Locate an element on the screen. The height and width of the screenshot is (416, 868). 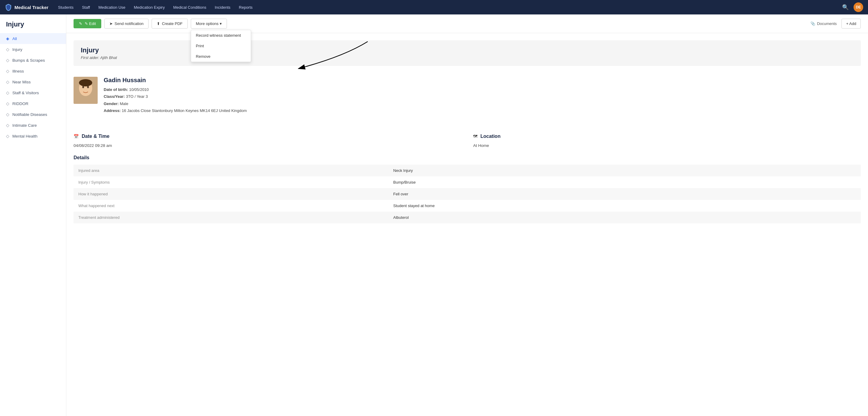
detail-label: What happened next is located at coordinates (231, 206).